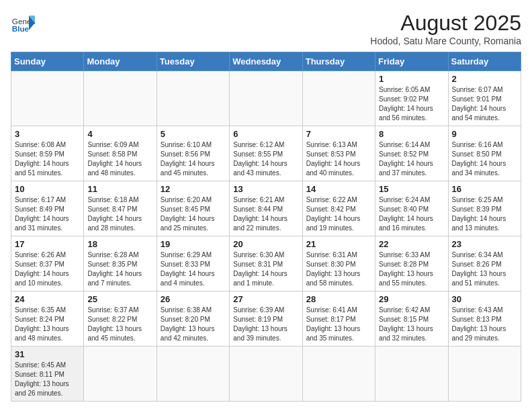 The image size is (532, 411). Describe the element at coordinates (120, 214) in the screenshot. I see `day-info: Sunrise: 6:18 AM Sunset: 8:47 PM Dayligh…` at that location.